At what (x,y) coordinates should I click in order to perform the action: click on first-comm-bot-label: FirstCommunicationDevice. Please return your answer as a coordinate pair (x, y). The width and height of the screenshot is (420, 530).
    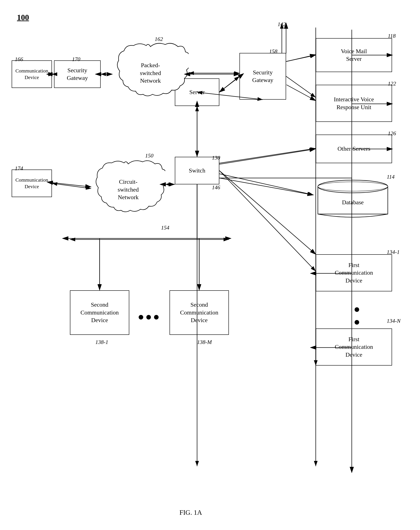
    Looking at the image, I should click on (354, 347).